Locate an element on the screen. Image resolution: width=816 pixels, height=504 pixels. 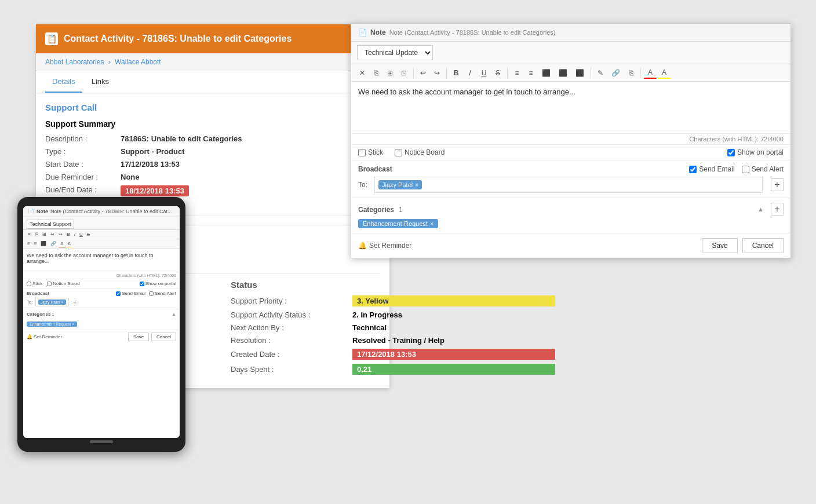
toolbar-list1: ≡ is located at coordinates (517, 73).